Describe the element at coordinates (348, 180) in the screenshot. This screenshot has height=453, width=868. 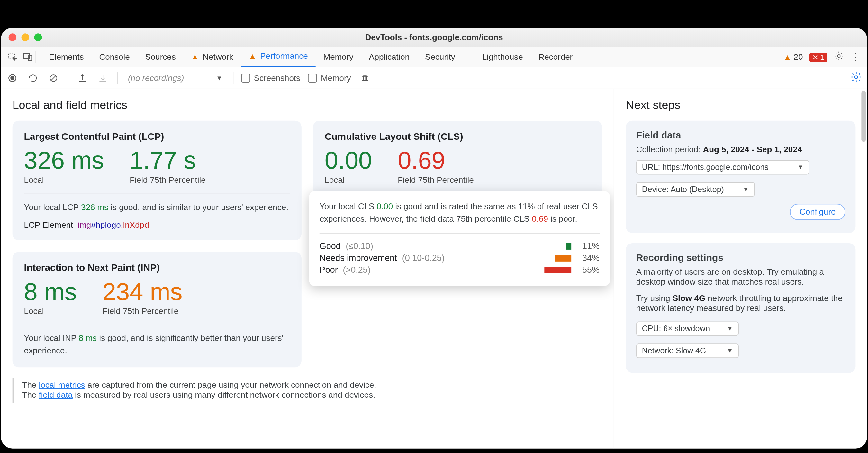
I see `cls-local-label: Local` at that location.